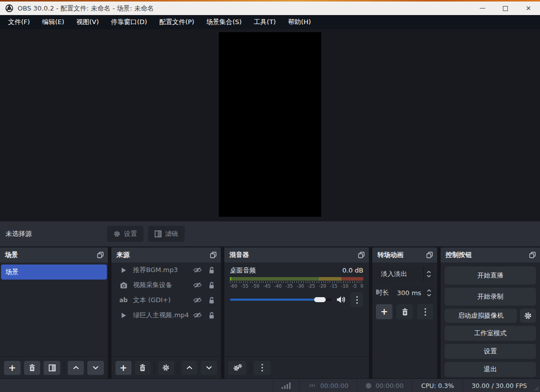  I want to click on menu-tools: 工具(T), so click(265, 22).